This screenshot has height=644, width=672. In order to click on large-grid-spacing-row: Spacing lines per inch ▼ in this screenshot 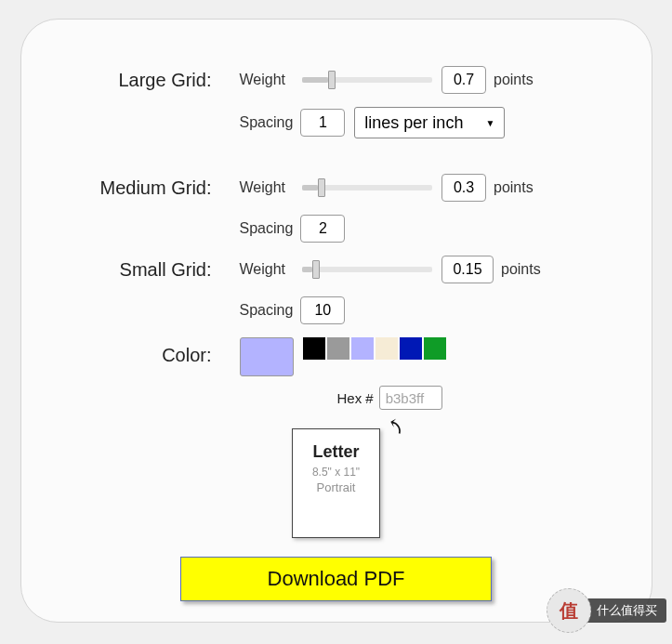, I will do `click(336, 123)`.